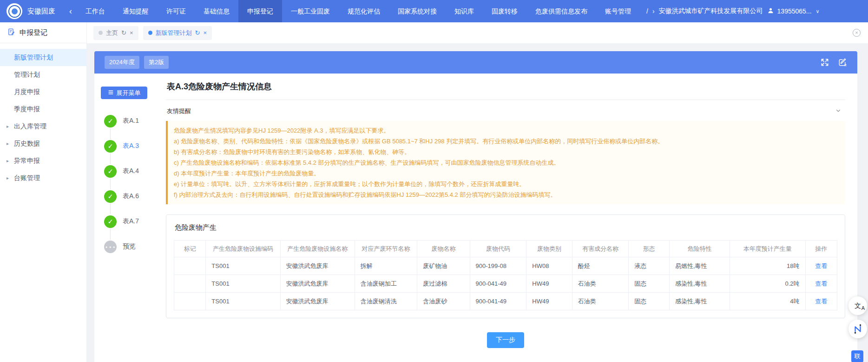 The width and height of the screenshot is (868, 362). What do you see at coordinates (136, 11) in the screenshot?
I see `nav-item-2: 通知提醒` at bounding box center [136, 11].